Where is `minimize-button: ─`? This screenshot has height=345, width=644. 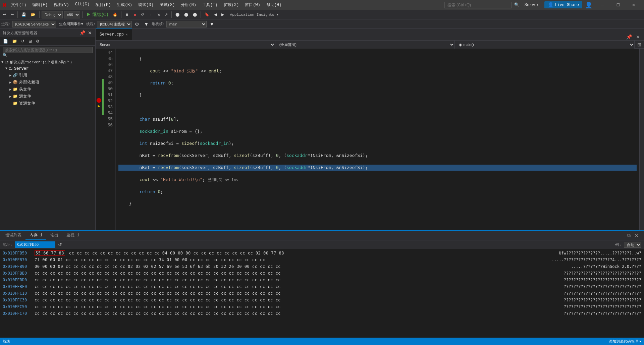
minimize-button: ─ is located at coordinates (603, 5).